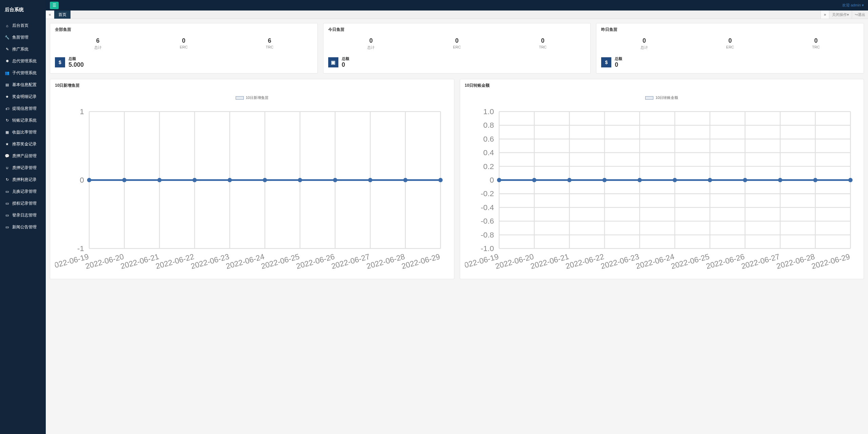  What do you see at coordinates (82, 180) in the screenshot?
I see `svg-text: 0` at bounding box center [82, 180].